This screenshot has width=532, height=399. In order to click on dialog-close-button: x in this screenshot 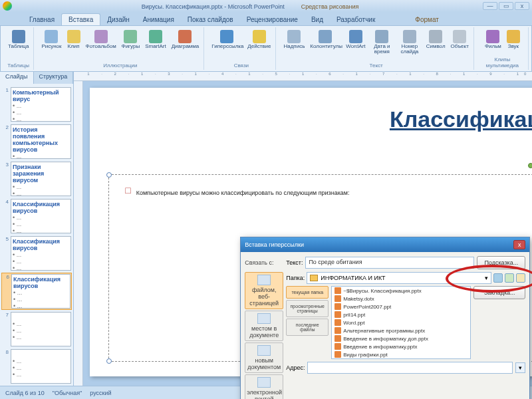, I will do `click(519, 245)`.